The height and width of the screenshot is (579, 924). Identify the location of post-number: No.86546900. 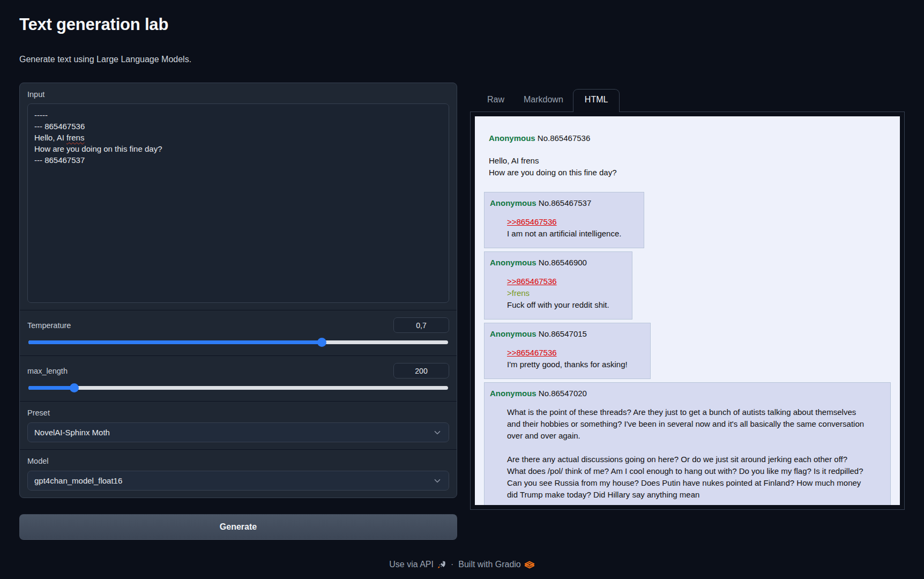
(563, 263).